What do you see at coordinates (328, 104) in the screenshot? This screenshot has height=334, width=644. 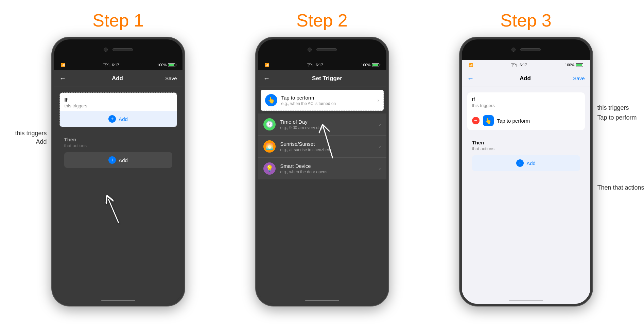 I see `tap-sub: e.g., when the AC is turned on` at bounding box center [328, 104].